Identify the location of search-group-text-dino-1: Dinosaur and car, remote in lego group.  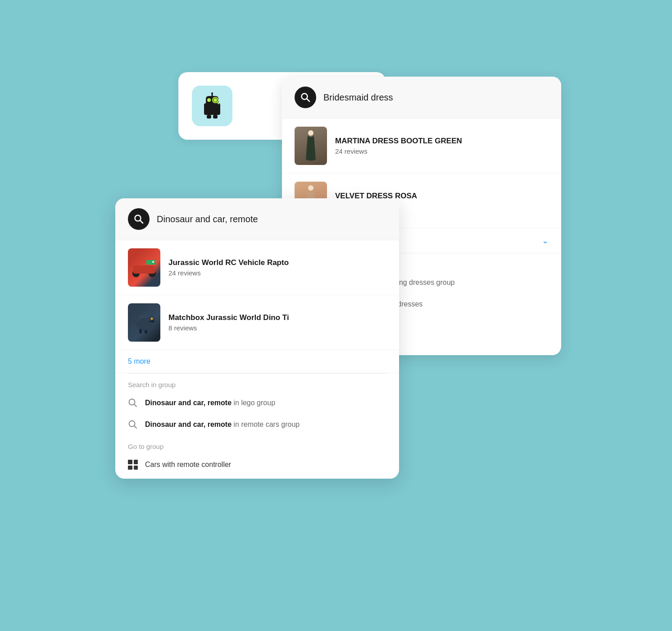
(210, 403).